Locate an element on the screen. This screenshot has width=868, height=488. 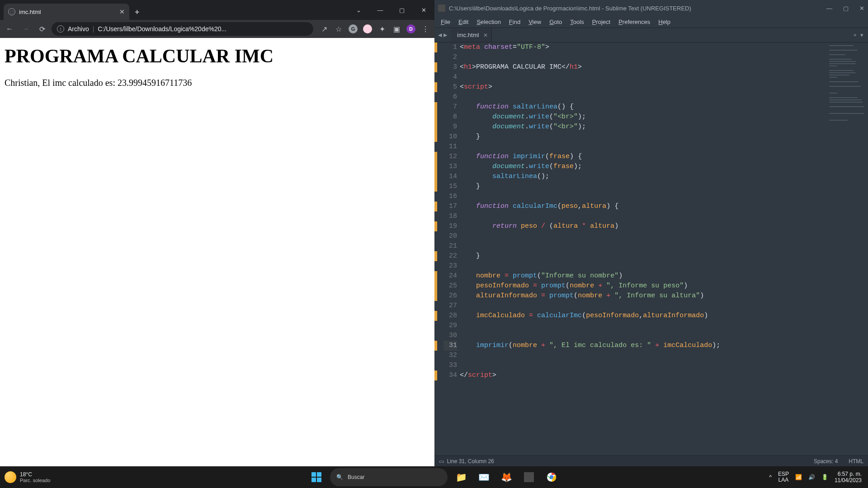
menu-help: Help is located at coordinates (665, 22).